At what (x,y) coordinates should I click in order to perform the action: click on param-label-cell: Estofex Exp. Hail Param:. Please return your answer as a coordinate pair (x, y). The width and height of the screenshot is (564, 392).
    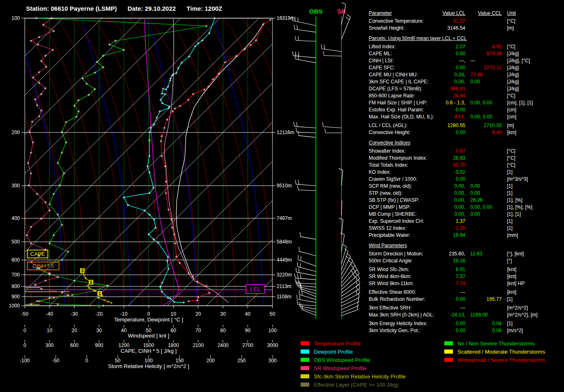
    Looking at the image, I should click on (404, 110).